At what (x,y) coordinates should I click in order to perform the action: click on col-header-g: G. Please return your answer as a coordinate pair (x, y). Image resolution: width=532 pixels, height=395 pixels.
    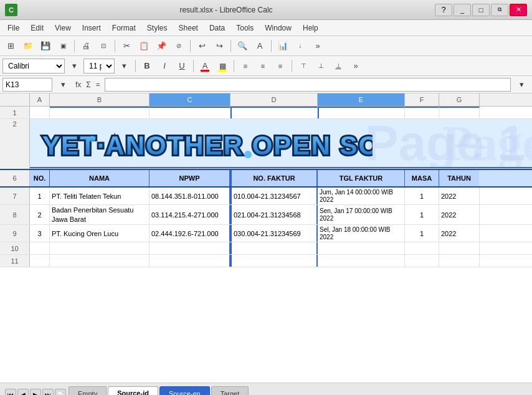
    Looking at the image, I should click on (460, 100).